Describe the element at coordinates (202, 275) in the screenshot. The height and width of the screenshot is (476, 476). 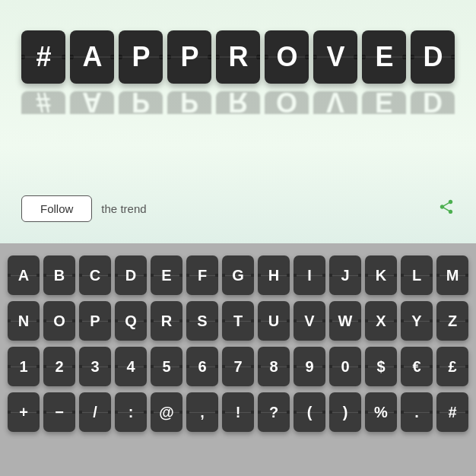
I see `key-char: F` at that location.